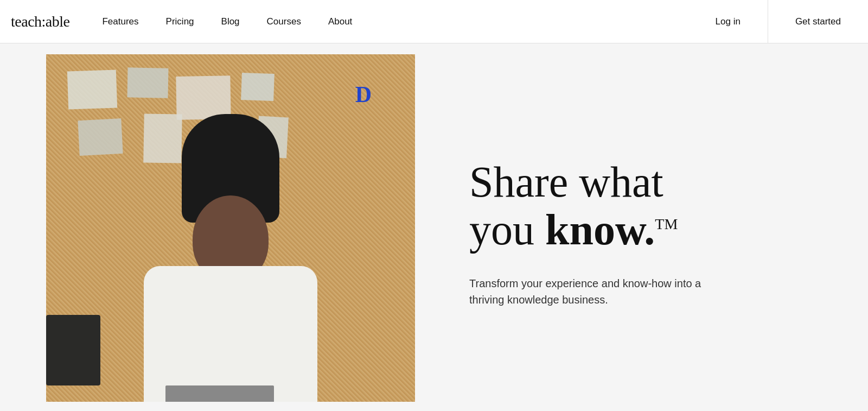  I want to click on nav-link-about: About, so click(340, 22).